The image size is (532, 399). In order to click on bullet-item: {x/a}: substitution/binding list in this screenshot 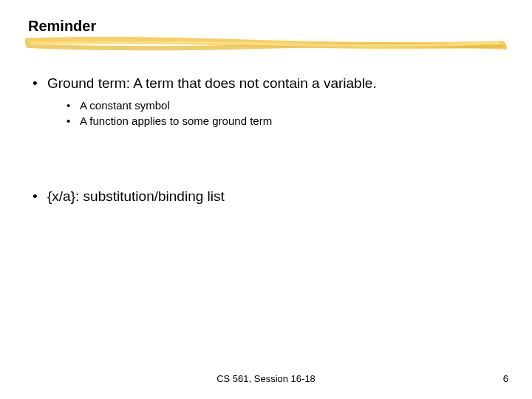, I will do `click(269, 197)`.